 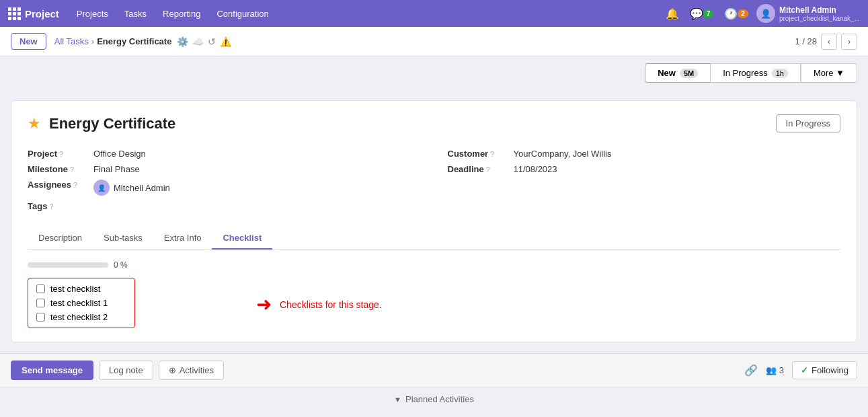 What do you see at coordinates (820, 10) in the screenshot?
I see `user-name: Mitchell Admin` at bounding box center [820, 10].